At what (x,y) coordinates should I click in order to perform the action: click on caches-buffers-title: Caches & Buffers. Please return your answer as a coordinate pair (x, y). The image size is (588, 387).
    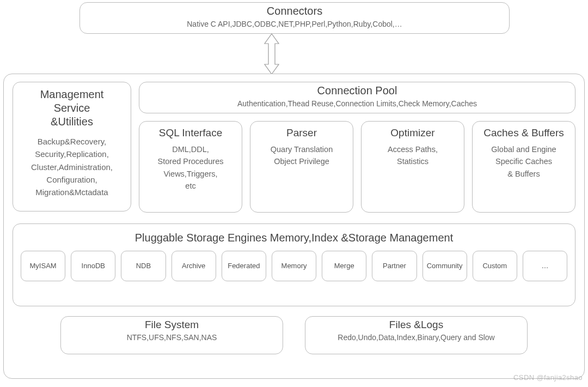
    Looking at the image, I should click on (524, 133).